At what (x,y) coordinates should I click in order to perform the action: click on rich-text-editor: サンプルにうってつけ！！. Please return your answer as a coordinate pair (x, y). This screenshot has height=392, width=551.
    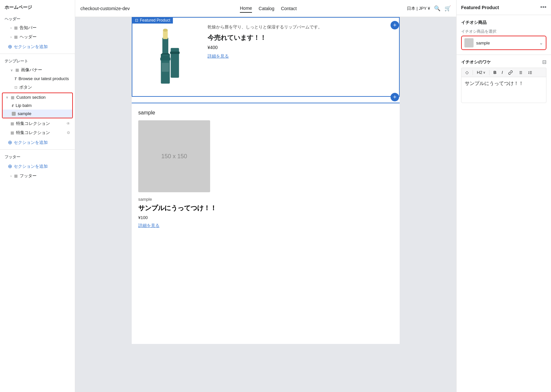
    Looking at the image, I should click on (504, 90).